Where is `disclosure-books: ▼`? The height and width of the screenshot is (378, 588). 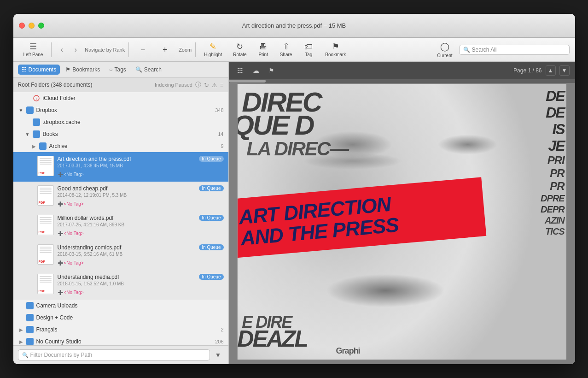 disclosure-books: ▼ is located at coordinates (28, 134).